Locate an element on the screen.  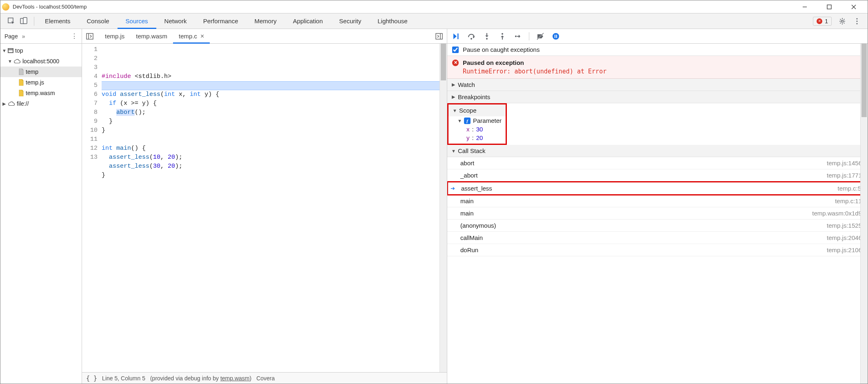
callstack-frame: doRuntemp.js:2106 is located at coordinates (657, 250).